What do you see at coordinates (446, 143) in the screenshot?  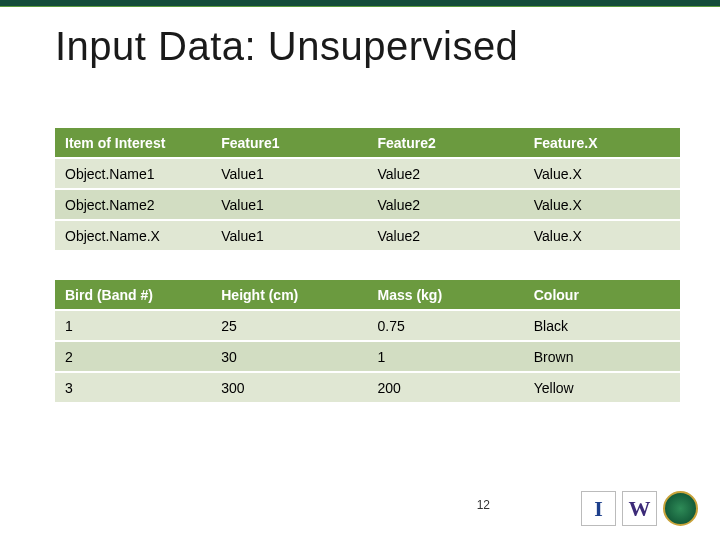 I see `col-header: Feature2` at bounding box center [446, 143].